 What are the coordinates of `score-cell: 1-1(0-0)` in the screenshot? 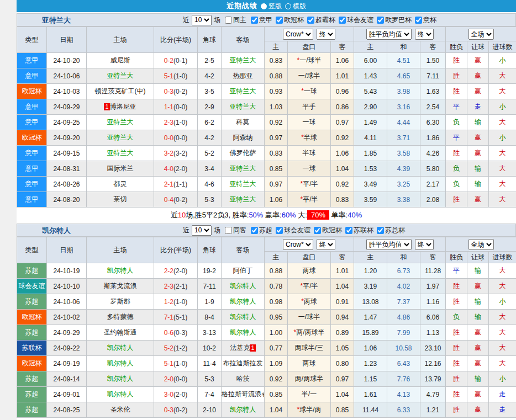 It's located at (176, 107).